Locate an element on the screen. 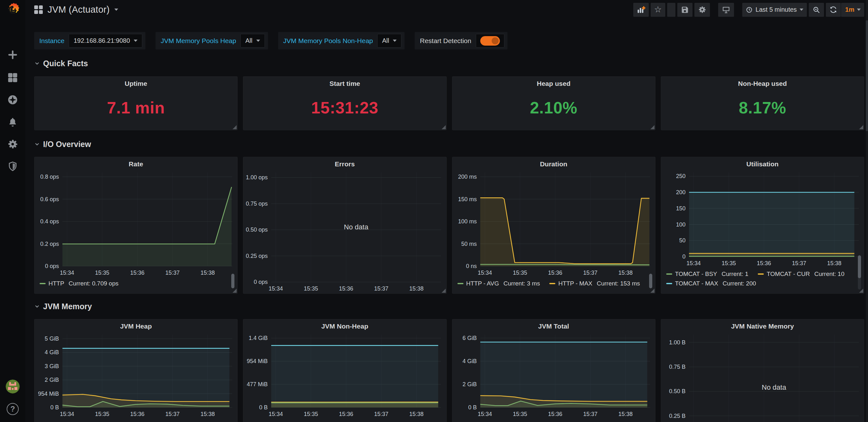 The height and width of the screenshot is (422, 868). star-button: ☆ is located at coordinates (658, 10).